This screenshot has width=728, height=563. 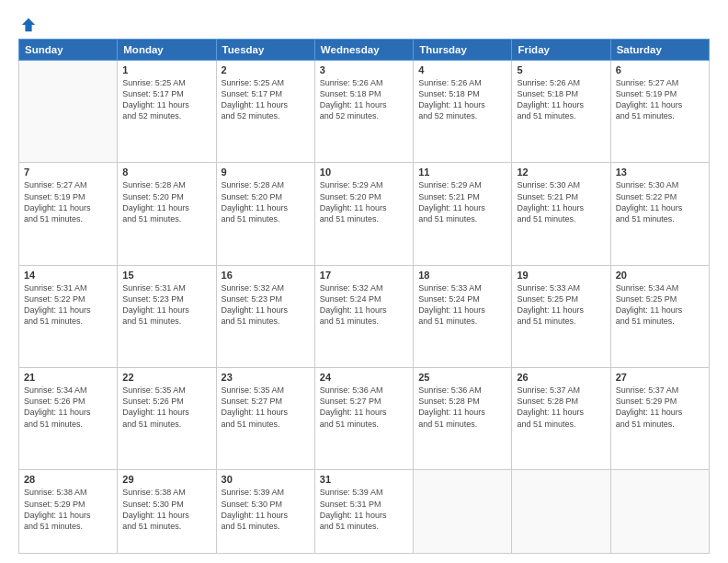 What do you see at coordinates (660, 202) in the screenshot?
I see `cell-info: Sunrise: 5:30 AM Sunset: 5:22 PM Dayligh…` at bounding box center [660, 202].